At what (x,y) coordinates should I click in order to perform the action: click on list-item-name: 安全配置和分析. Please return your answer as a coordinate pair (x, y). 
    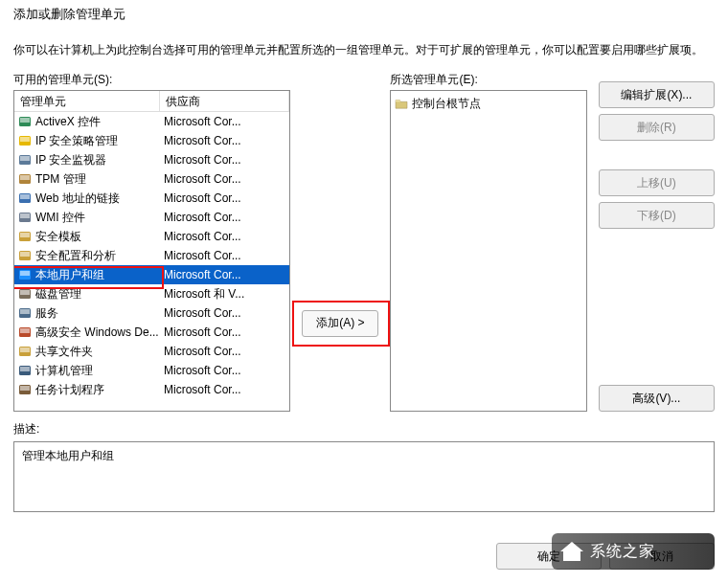
    Looking at the image, I should click on (98, 257).